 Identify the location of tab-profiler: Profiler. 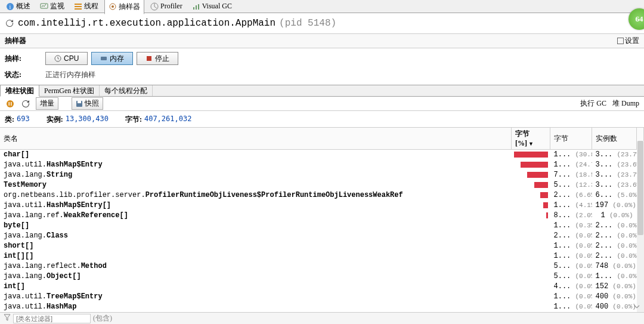
(166, 6).